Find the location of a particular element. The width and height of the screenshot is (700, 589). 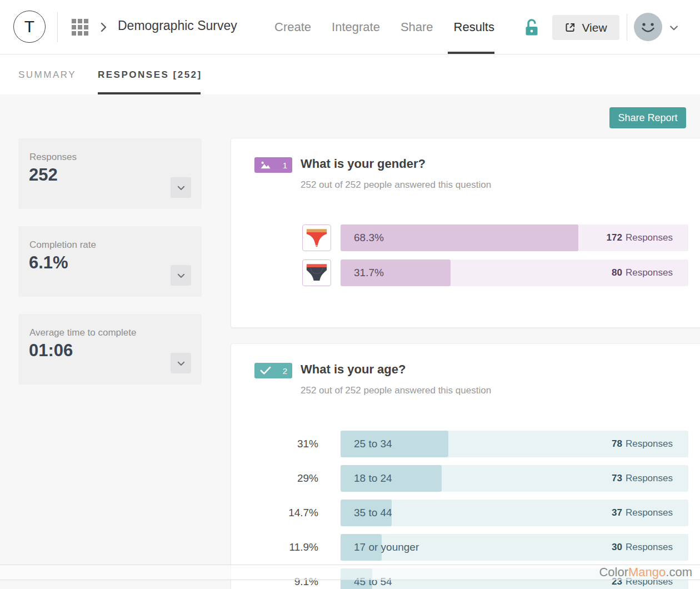

bar-percentage: 68.3% is located at coordinates (369, 238).